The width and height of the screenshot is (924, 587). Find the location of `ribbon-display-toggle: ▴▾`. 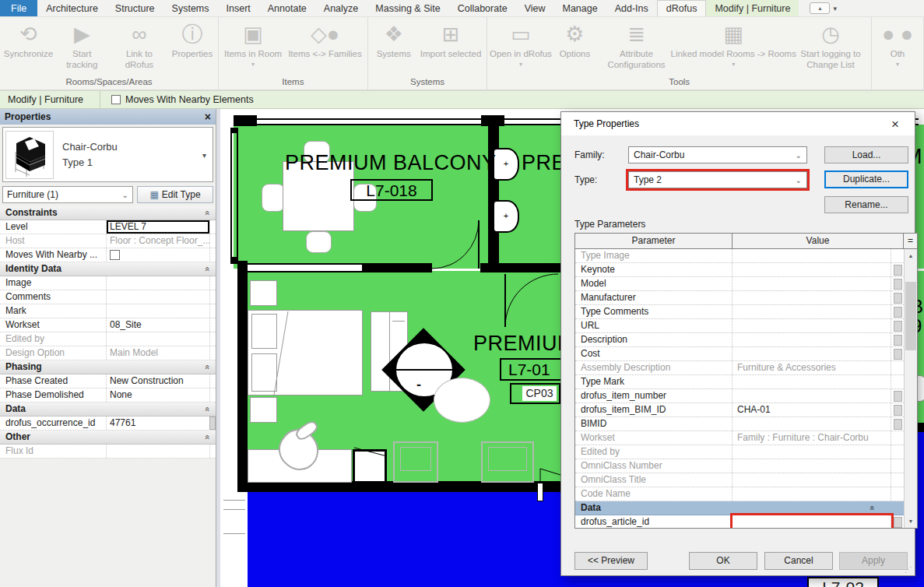

ribbon-display-toggle: ▴▾ is located at coordinates (824, 8).